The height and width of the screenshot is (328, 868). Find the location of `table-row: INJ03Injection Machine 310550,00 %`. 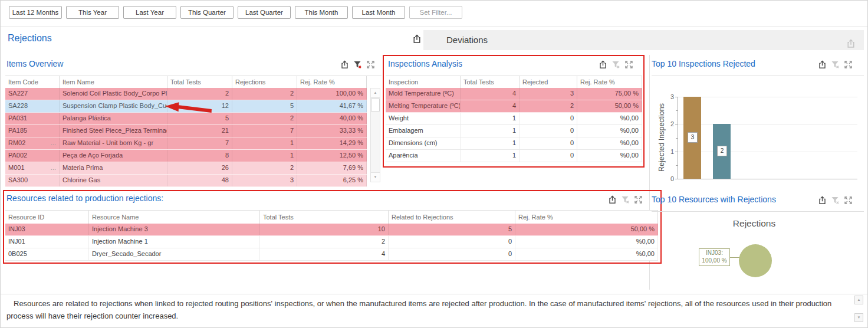

table-row: INJ03Injection Machine 310550,00 % is located at coordinates (331, 230).